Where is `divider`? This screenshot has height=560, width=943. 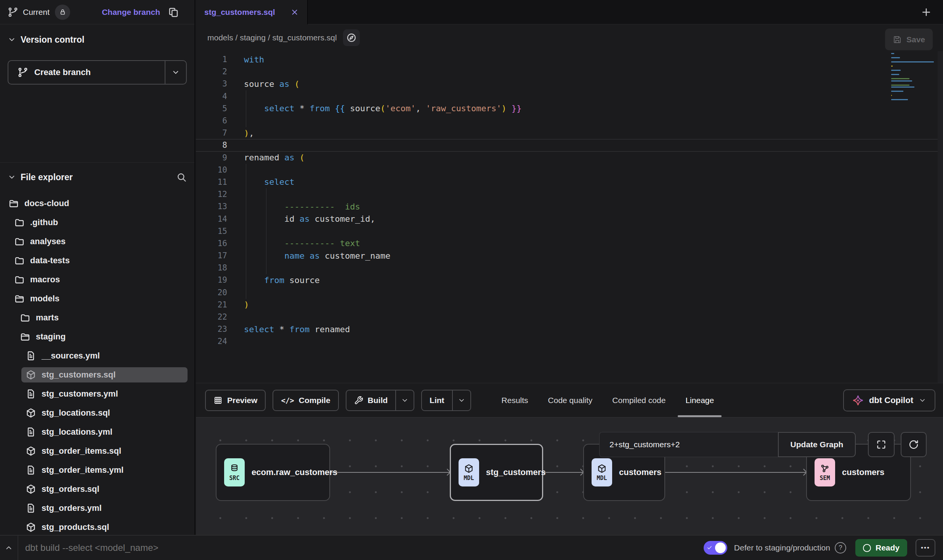 divider is located at coordinates (18, 548).